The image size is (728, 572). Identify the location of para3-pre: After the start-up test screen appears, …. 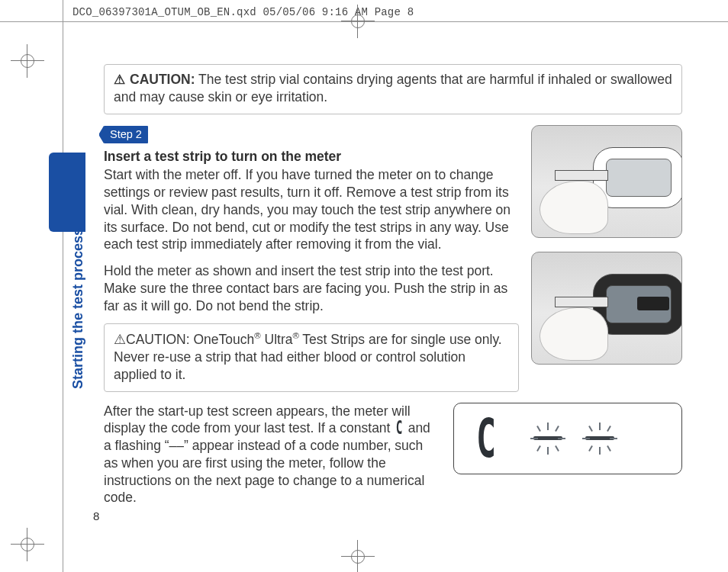
(257, 419).